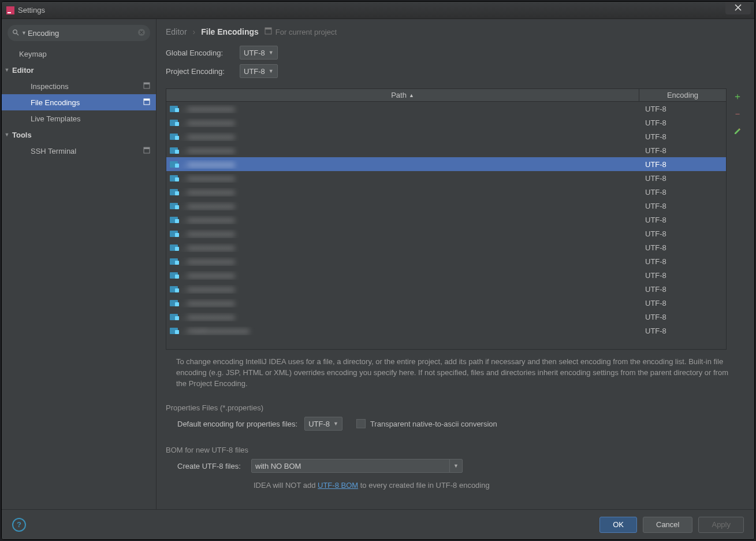  What do you see at coordinates (141, 34) in the screenshot?
I see `clear-search-icon` at bounding box center [141, 34].